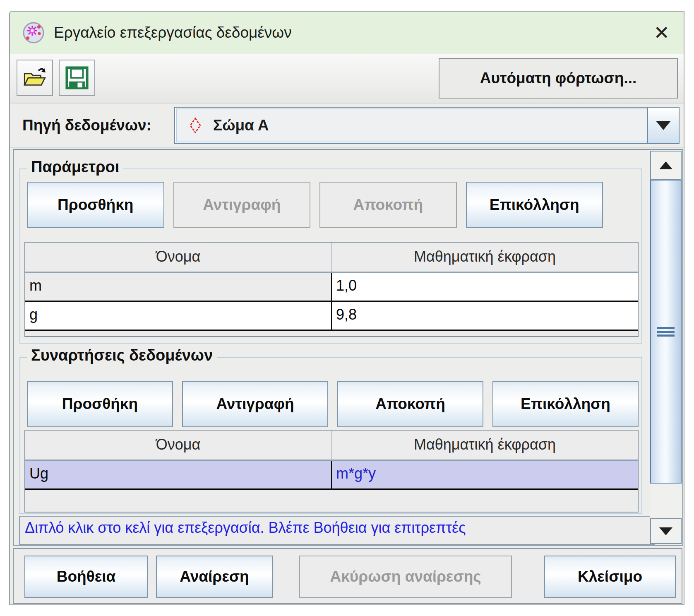  Describe the element at coordinates (331, 316) in the screenshot. I see `table-row: g 9,8` at that location.